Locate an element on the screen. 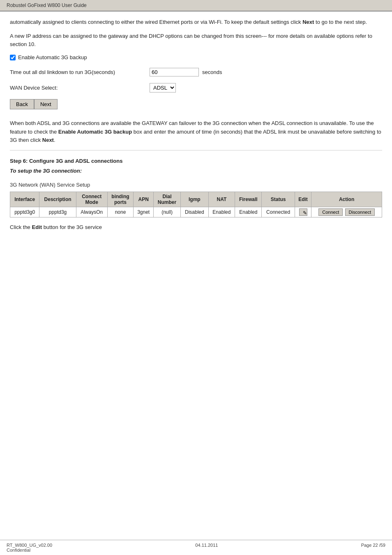 The height and width of the screenshot is (555, 392). step-heading: Step 6: Configure 3G and ADSL connection… is located at coordinates (196, 161).